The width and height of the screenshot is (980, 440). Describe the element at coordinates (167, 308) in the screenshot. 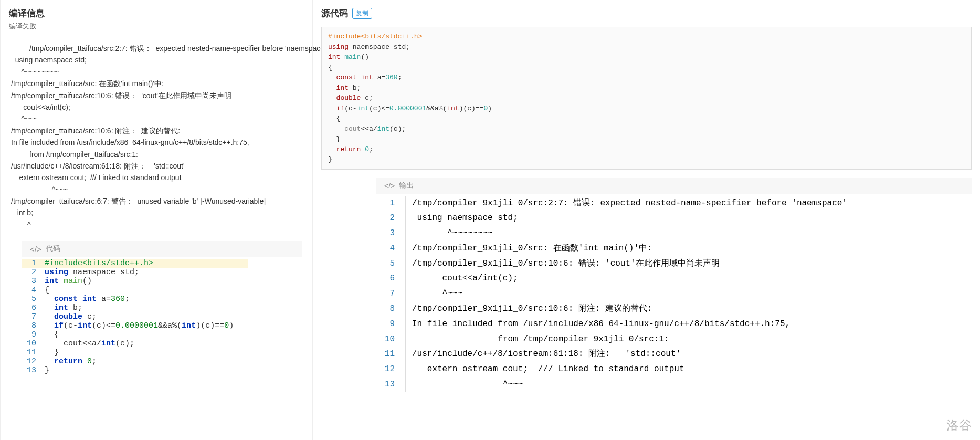

I see `code-line: 6 int b;` at that location.